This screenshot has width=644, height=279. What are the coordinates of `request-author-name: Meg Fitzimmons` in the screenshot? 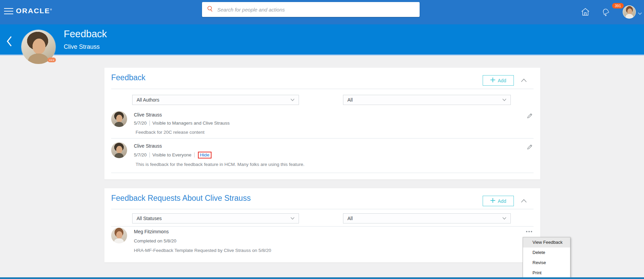 It's located at (151, 232).